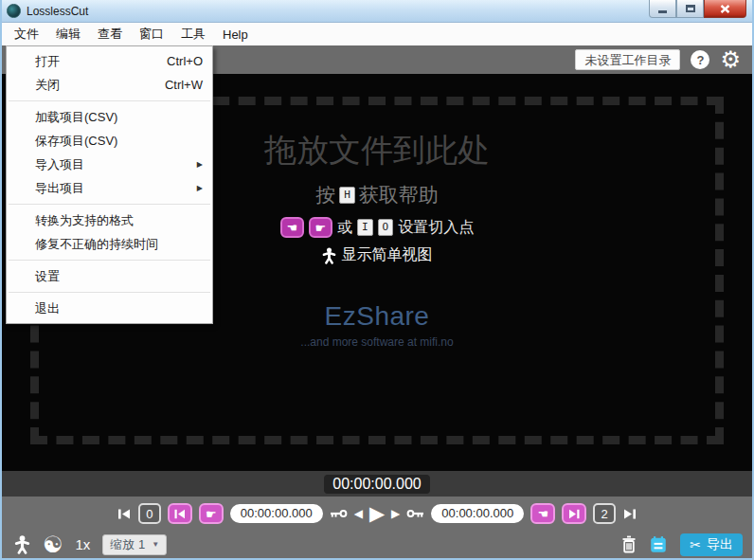 This screenshot has height=560, width=754. I want to click on delete-segment-button, so click(629, 544).